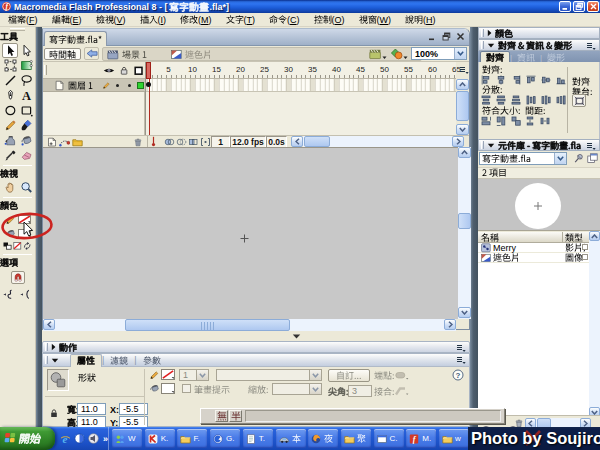 This screenshot has height=450, width=600. What do you see at coordinates (349, 376) in the screenshot?
I see `custom-stroke-button` at bounding box center [349, 376].